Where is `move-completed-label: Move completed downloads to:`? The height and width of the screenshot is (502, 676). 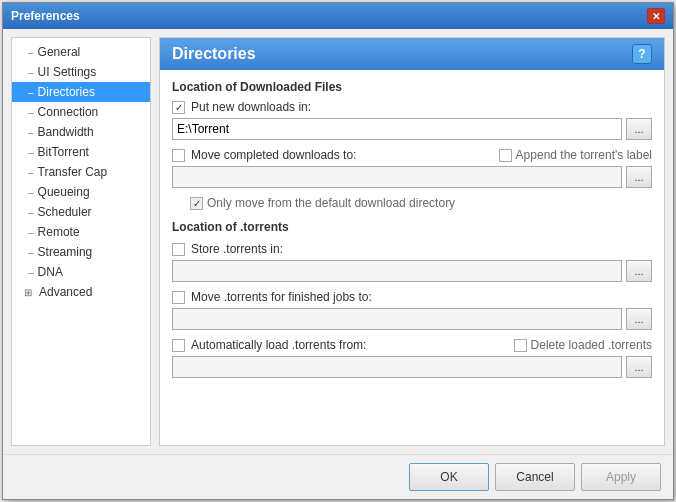
move-completed-label: Move completed downloads to: is located at coordinates (274, 155).